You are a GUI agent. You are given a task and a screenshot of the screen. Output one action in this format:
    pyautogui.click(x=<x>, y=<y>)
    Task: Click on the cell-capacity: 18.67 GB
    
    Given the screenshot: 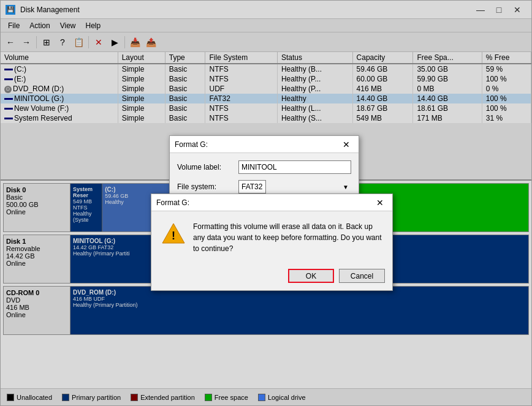 What is the action you would take?
    pyautogui.click(x=382, y=108)
    